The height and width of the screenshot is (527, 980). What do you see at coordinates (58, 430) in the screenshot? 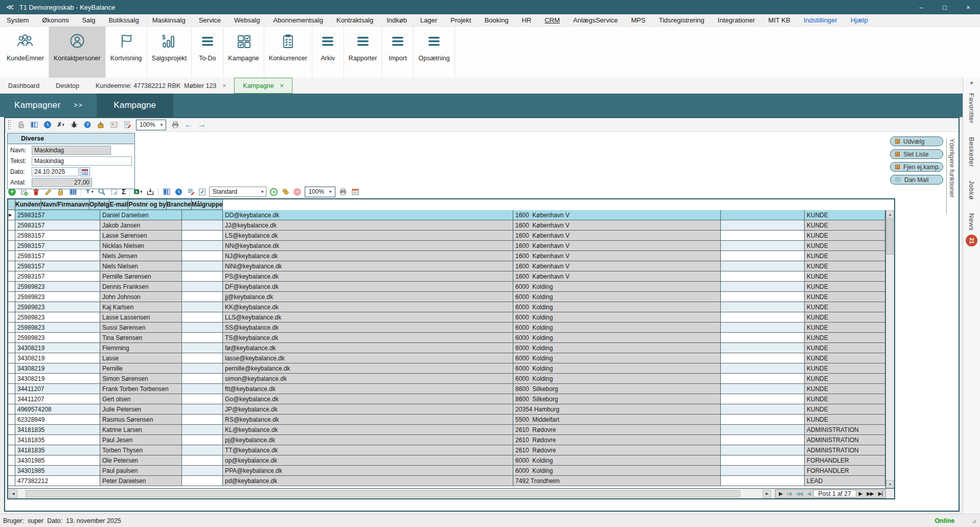
I see `cell-kundenr: 34181835` at bounding box center [58, 430].